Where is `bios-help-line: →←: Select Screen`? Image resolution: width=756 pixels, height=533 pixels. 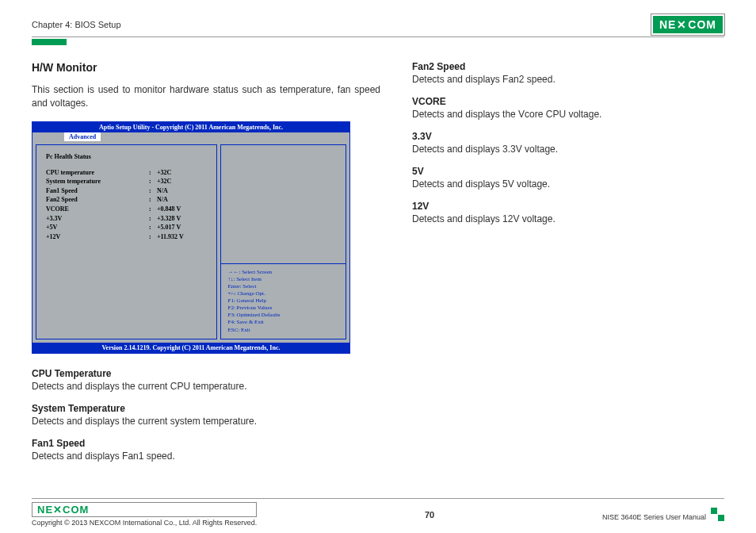
bios-help-line: →←: Select Screen is located at coordinates (284, 273).